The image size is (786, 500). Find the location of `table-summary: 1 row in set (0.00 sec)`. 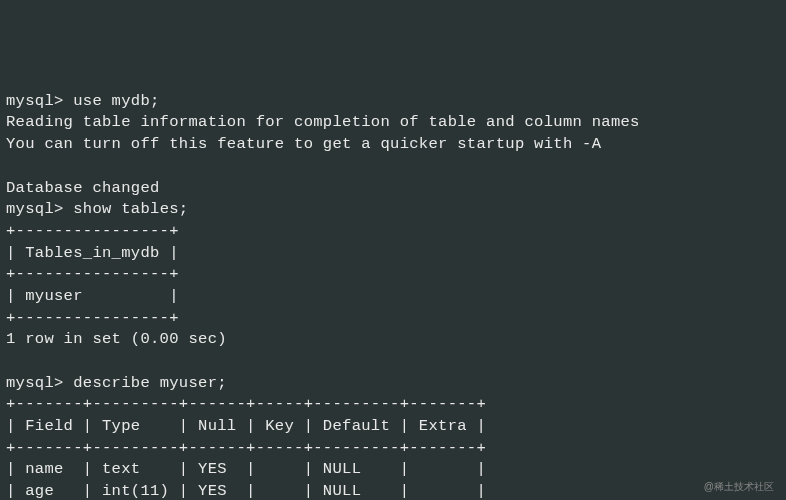

table-summary: 1 row in set (0.00 sec) is located at coordinates (116, 339).